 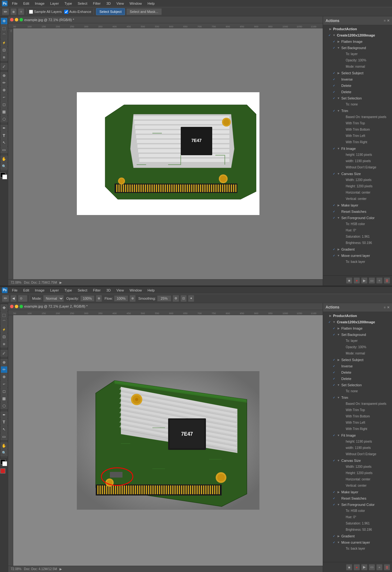 What do you see at coordinates (15, 290) in the screenshot?
I see `menu-file-2: File` at bounding box center [15, 290].